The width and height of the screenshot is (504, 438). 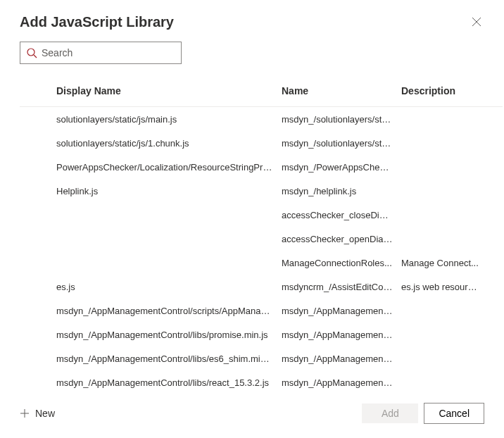 I want to click on dialog-header: Add JavaScript Library, so click(x=252, y=15).